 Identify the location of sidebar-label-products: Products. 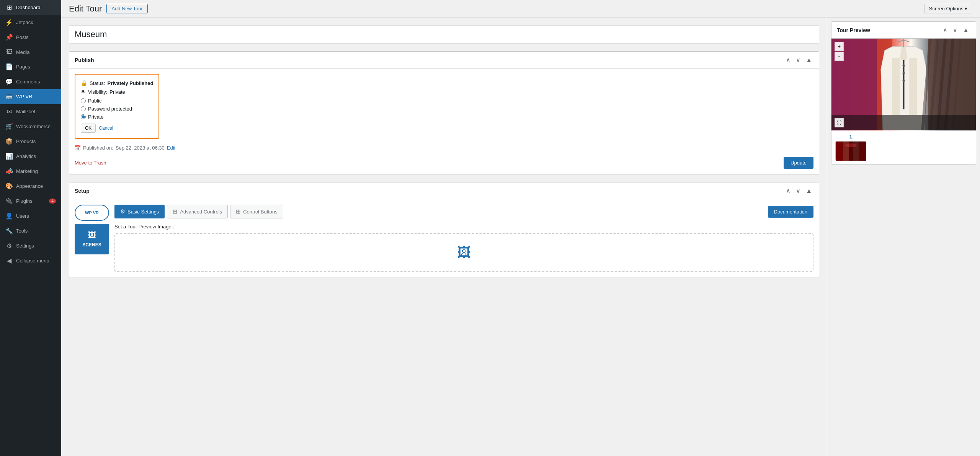
(26, 142).